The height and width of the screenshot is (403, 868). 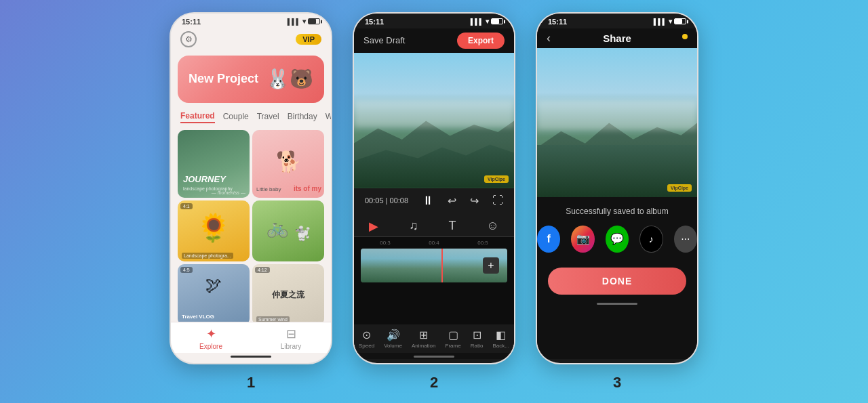 What do you see at coordinates (500, 335) in the screenshot?
I see `back-icon: ◧` at bounding box center [500, 335].